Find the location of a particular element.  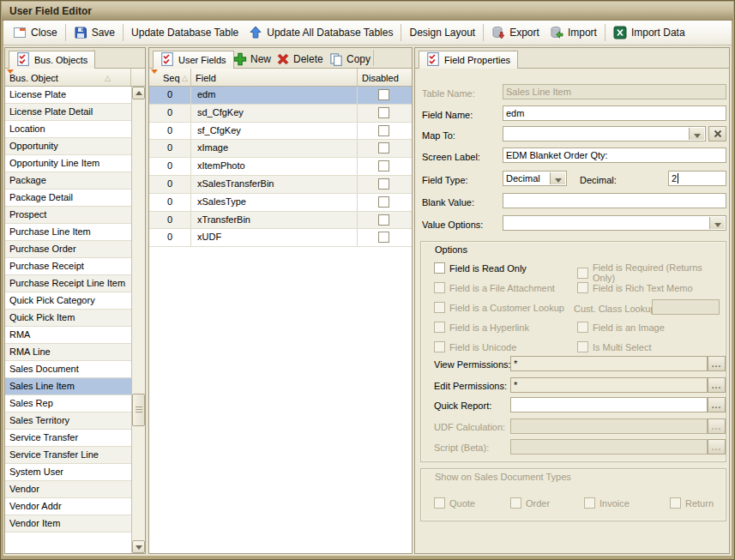

table-row: 0 sf_CfgKey is located at coordinates (280, 132).